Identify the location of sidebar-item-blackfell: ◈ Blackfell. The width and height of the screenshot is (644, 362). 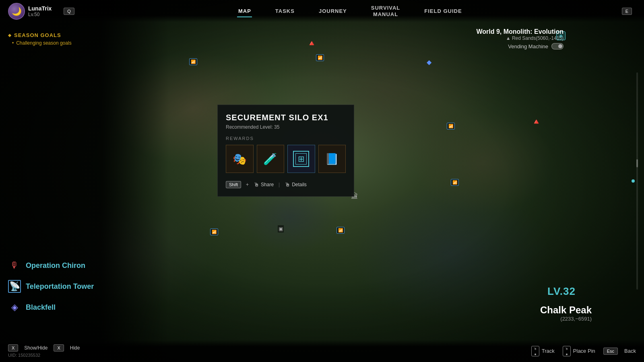
(51, 307).